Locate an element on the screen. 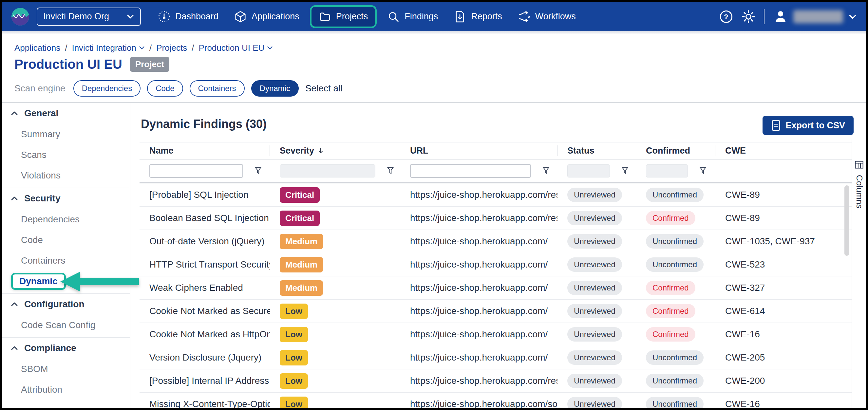 The height and width of the screenshot is (410, 868). nav-workflows: Workflows is located at coordinates (547, 17).